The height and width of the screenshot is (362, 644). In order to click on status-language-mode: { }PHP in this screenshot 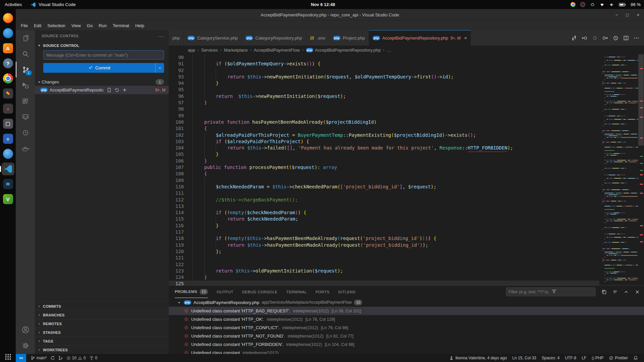, I will do `click(598, 358)`.